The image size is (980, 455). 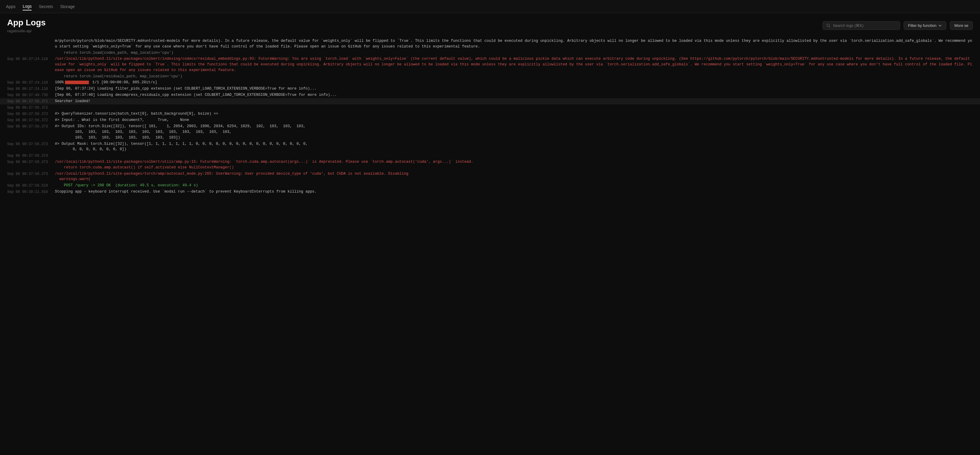 What do you see at coordinates (961, 26) in the screenshot?
I see `more-label: More se` at bounding box center [961, 26].